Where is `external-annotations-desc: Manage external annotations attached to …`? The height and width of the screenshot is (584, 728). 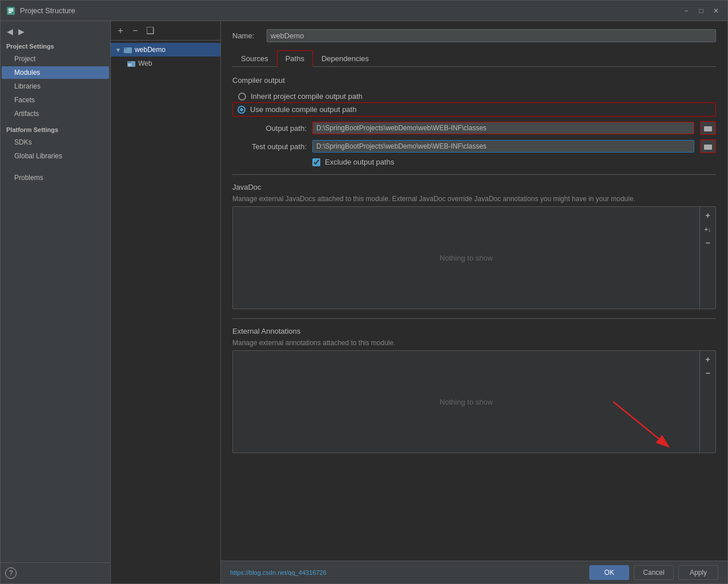
external-annotations-desc: Manage external annotations attached to … is located at coordinates (474, 343).